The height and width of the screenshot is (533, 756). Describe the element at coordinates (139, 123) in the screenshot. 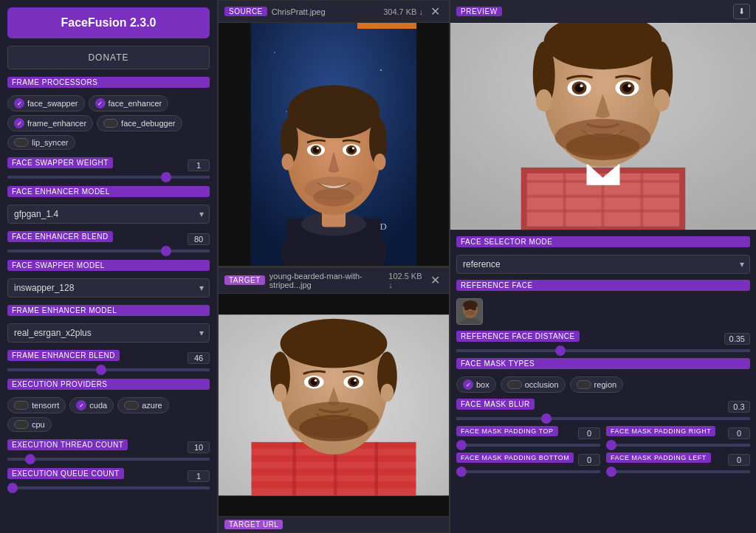

I see `processor-face-debugger: face_debugger` at that location.